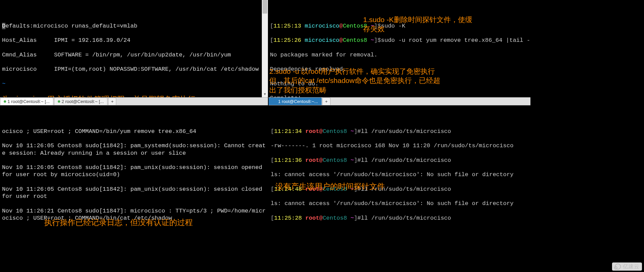  I want to click on pane-microcisco-shell: [11:25:13 microcisco@Centos8 ~]$sudo -K …, so click(399, 49).